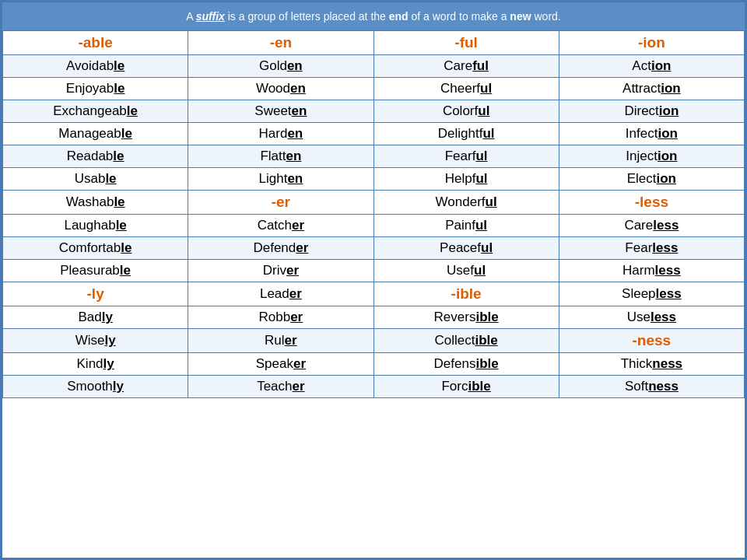 The height and width of the screenshot is (560, 747). I want to click on word-cell: Ruler, so click(281, 341).